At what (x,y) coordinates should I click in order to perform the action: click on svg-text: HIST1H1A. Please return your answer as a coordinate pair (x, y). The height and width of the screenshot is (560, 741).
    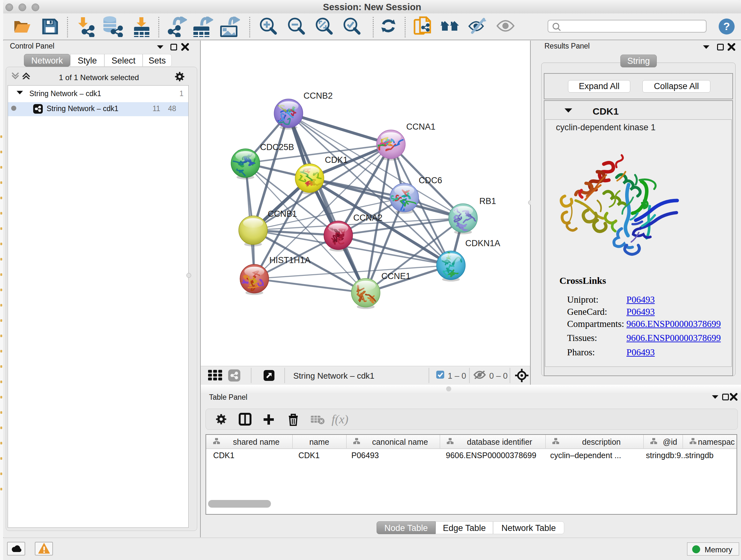
    Looking at the image, I should click on (290, 260).